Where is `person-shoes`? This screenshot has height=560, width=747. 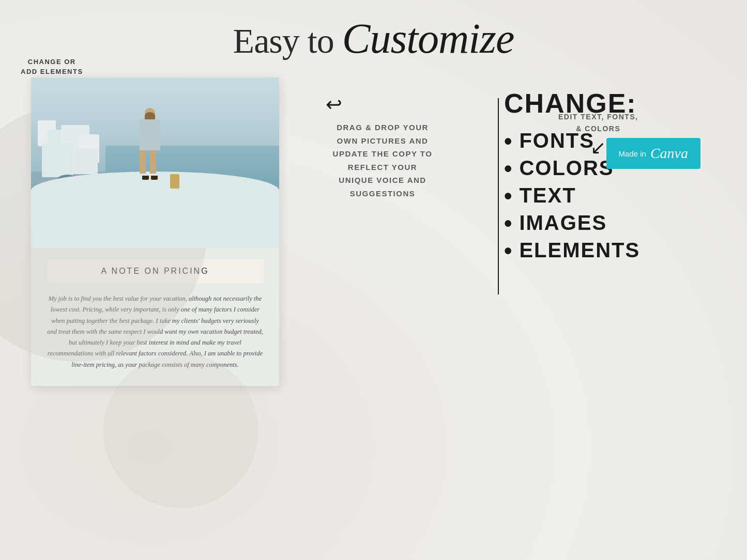
person-shoes is located at coordinates (150, 178).